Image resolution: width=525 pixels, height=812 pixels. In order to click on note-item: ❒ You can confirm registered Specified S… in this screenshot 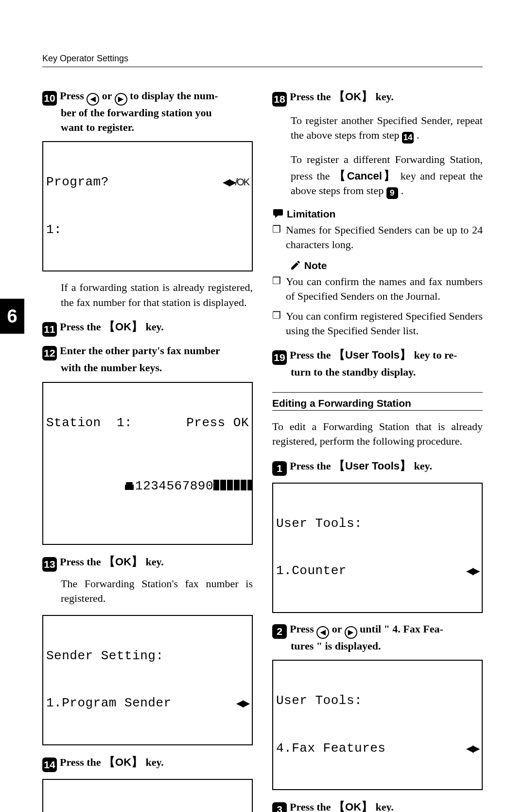, I will do `click(377, 324)`.